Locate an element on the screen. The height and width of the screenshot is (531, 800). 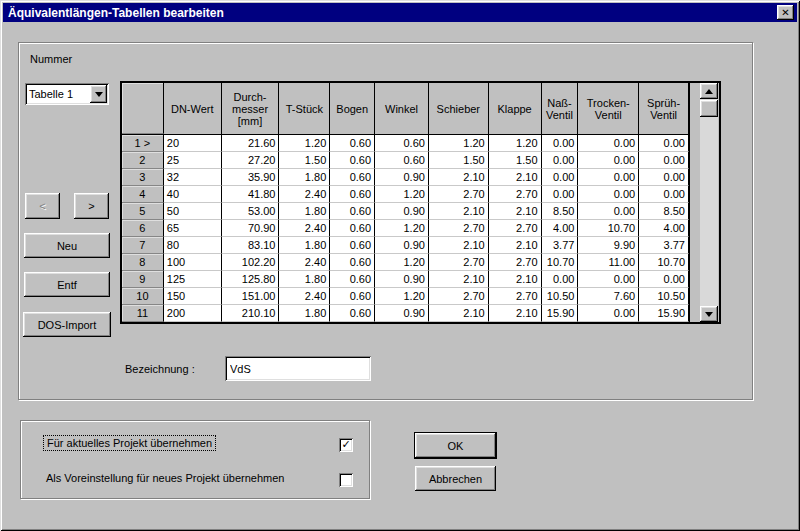
grid-cell: 102.20 is located at coordinates (251, 262).